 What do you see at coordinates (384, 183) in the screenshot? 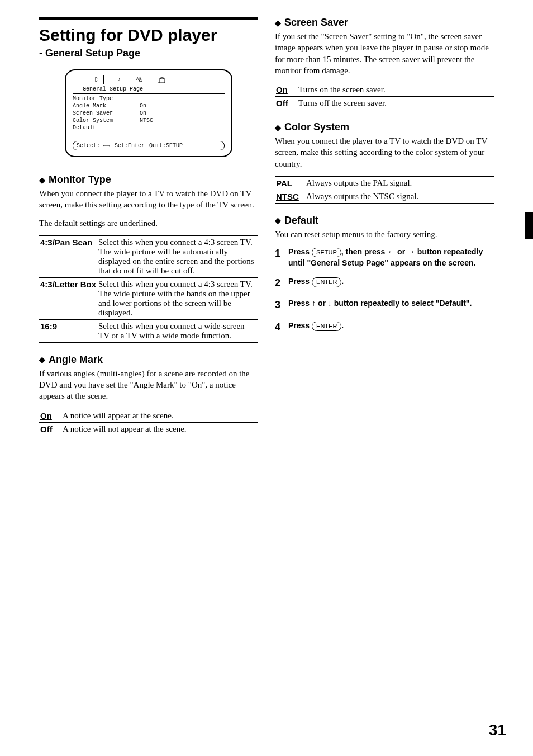
I see `table-row: PAL Always outputs the PAL signal.` at bounding box center [384, 183].